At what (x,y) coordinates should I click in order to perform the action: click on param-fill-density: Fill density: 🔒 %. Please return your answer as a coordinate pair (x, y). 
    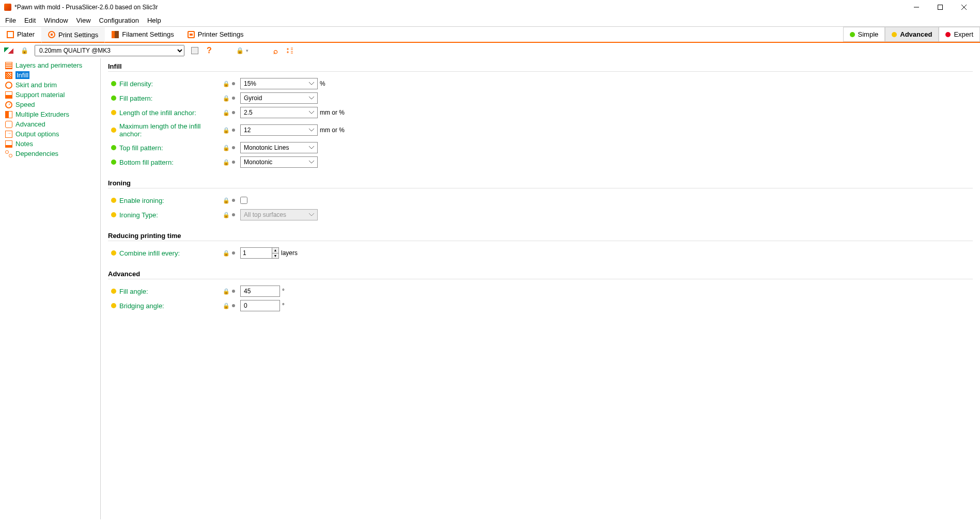
    Looking at the image, I should click on (540, 84).